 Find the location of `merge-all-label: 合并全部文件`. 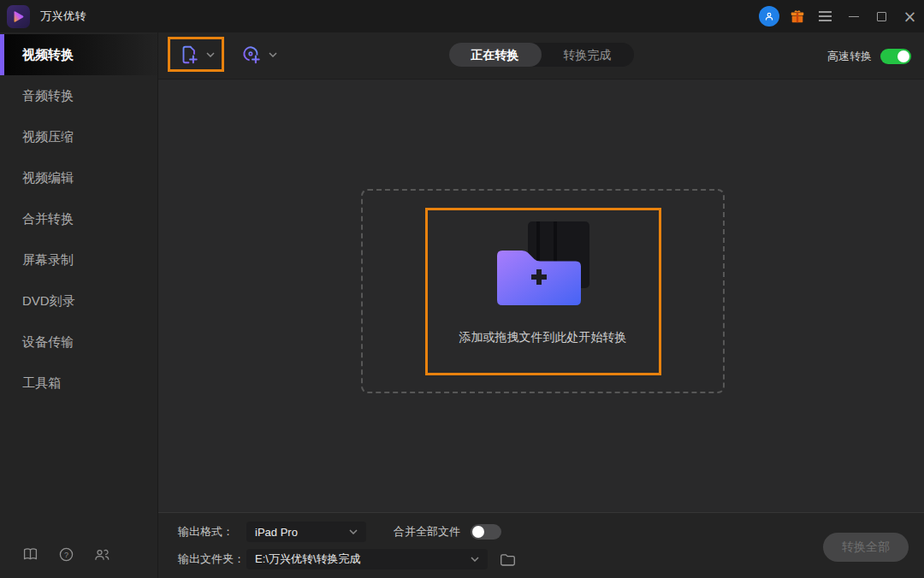

merge-all-label: 合并全部文件 is located at coordinates (427, 532).